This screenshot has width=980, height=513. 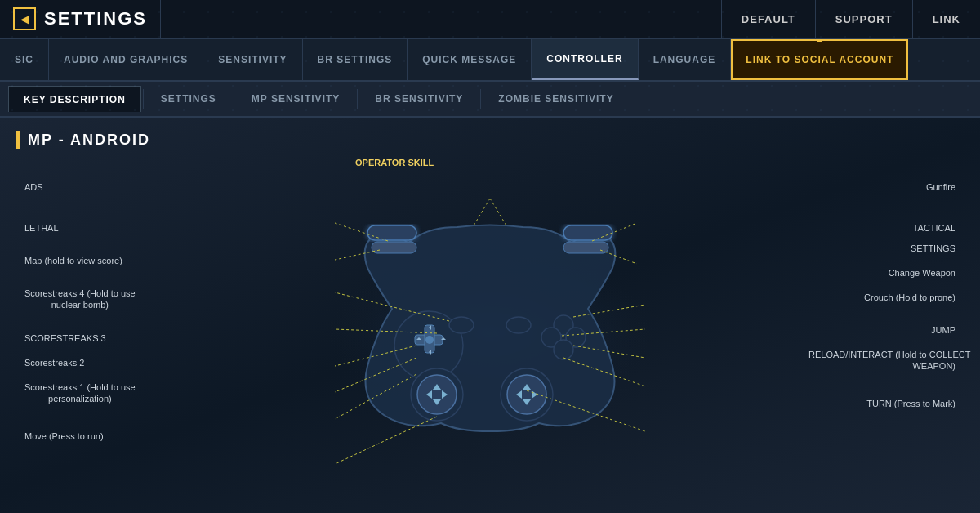 I want to click on section-title: MP - ANDROID, so click(x=490, y=140).